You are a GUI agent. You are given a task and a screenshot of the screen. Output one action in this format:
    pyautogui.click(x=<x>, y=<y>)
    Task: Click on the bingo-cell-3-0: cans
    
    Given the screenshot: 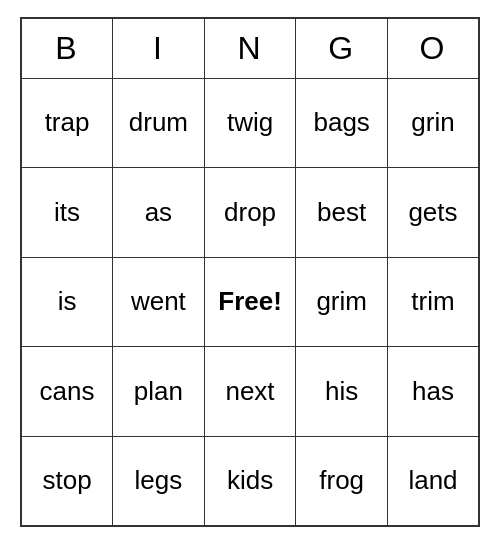 What is the action you would take?
    pyautogui.click(x=67, y=392)
    